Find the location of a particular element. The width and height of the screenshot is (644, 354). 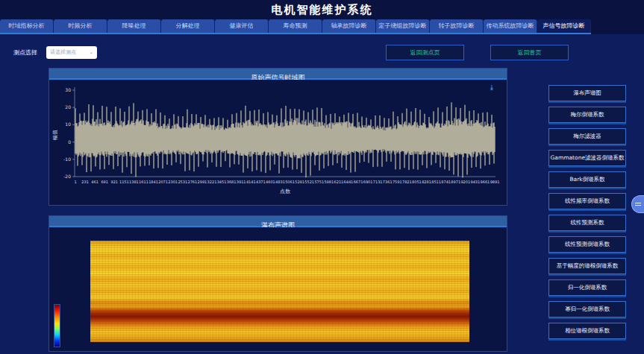

svg-text: 8281 is located at coordinates (427, 182).